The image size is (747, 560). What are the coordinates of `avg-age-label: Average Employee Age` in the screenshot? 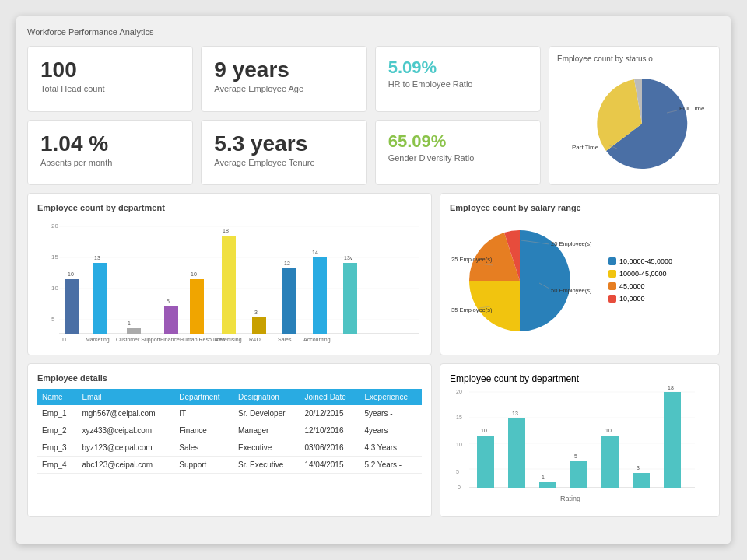 It's located at (283, 89).